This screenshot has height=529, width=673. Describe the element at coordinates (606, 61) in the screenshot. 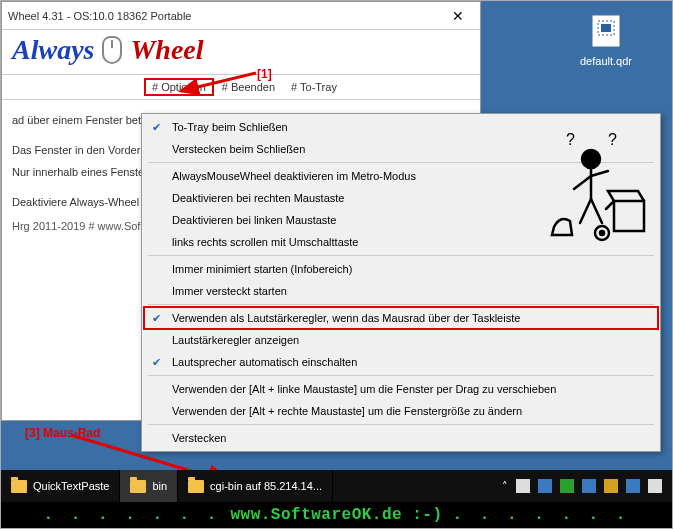

I see `desktop-icon-label: default.qdr` at that location.